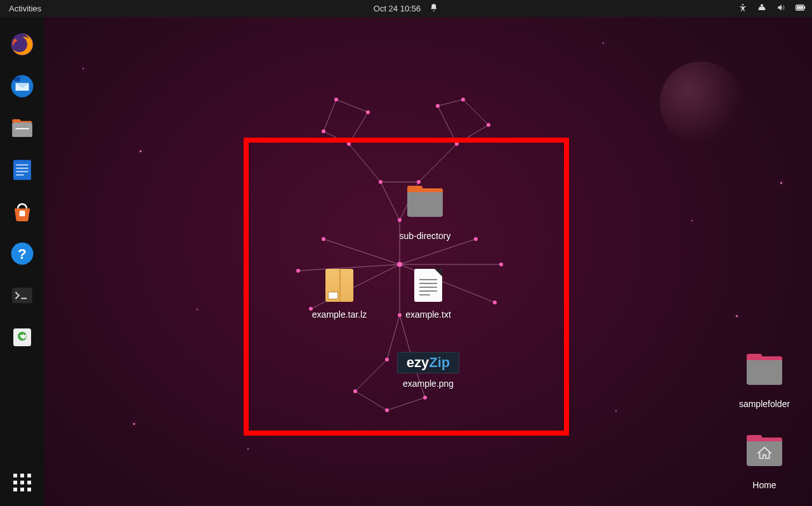 The image size is (812, 506). I want to click on desktop-icon-samplefolder: samplefolder, so click(764, 381).